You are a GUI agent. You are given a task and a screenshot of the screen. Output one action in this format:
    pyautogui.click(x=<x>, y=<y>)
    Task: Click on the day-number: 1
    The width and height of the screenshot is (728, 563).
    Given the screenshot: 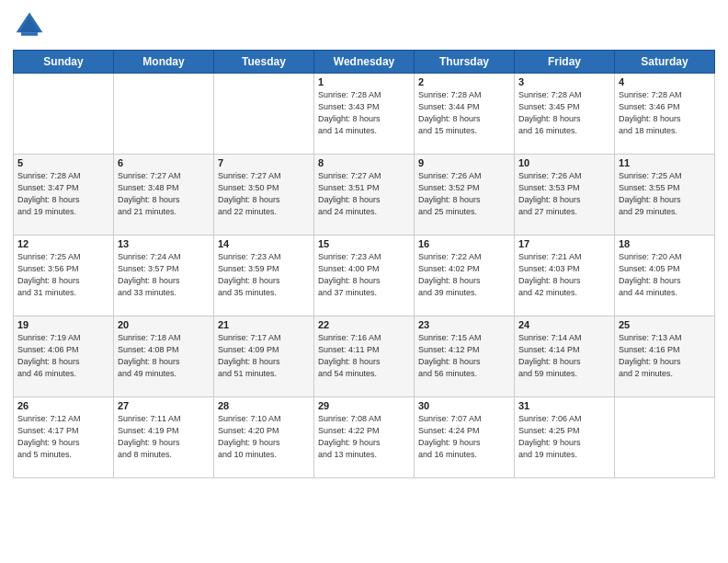 What is the action you would take?
    pyautogui.click(x=364, y=82)
    